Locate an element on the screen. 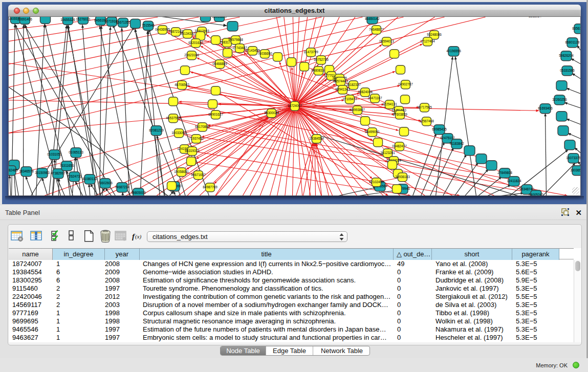  svg-text: 34123281 is located at coordinates (388, 152).